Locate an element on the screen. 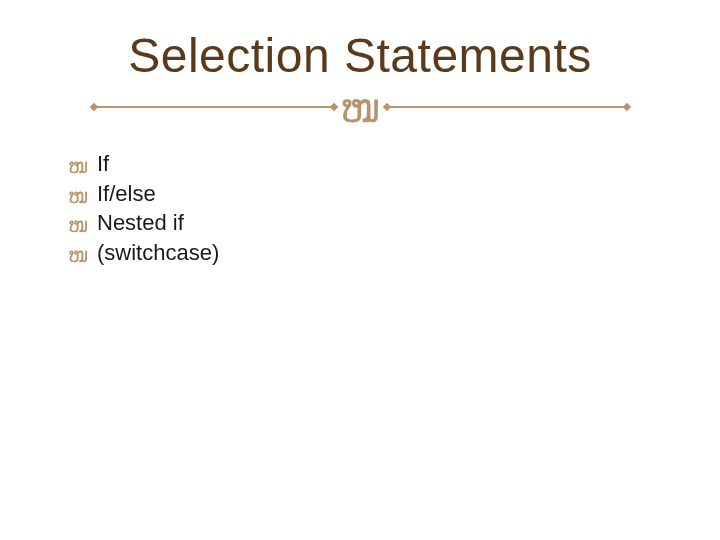 The width and height of the screenshot is (720, 540). title-divider: ໜ is located at coordinates (360, 107).